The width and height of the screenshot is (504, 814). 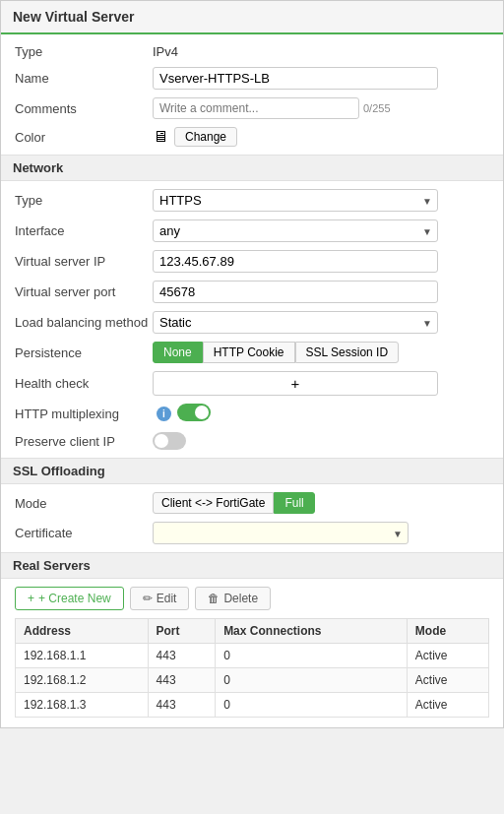 I want to click on network-type-row: Type HTTPS HTTP TCP UDP ▼, so click(x=252, y=201).